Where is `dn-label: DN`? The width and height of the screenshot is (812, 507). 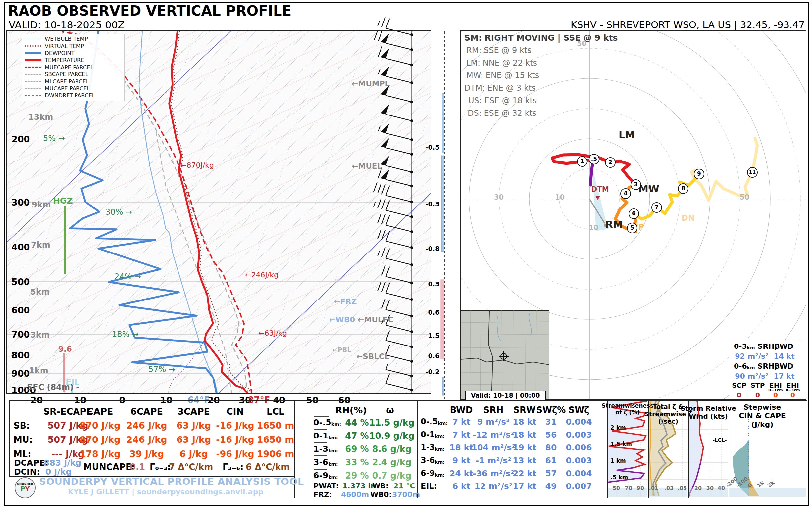
dn-label: DN is located at coordinates (688, 218).